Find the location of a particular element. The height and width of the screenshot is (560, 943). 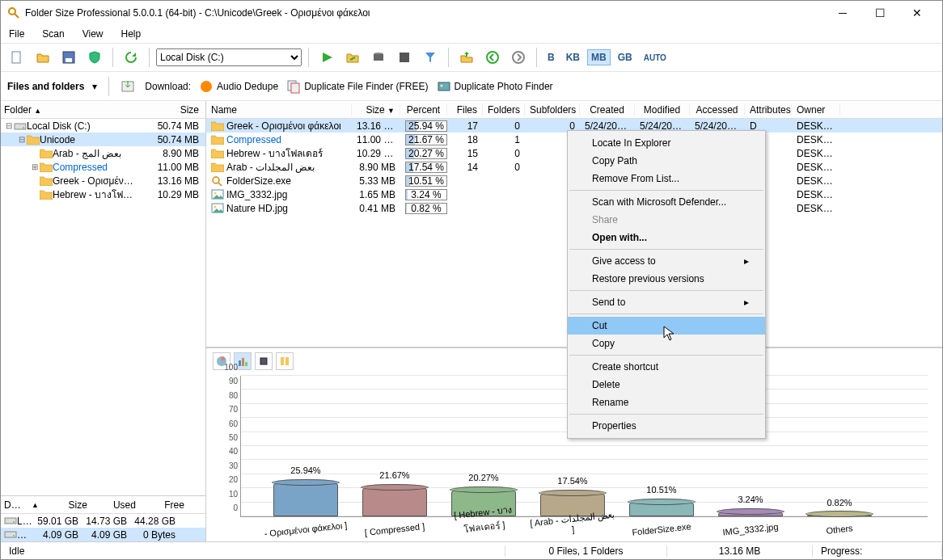

col-folders: Folders is located at coordinates (504, 110).